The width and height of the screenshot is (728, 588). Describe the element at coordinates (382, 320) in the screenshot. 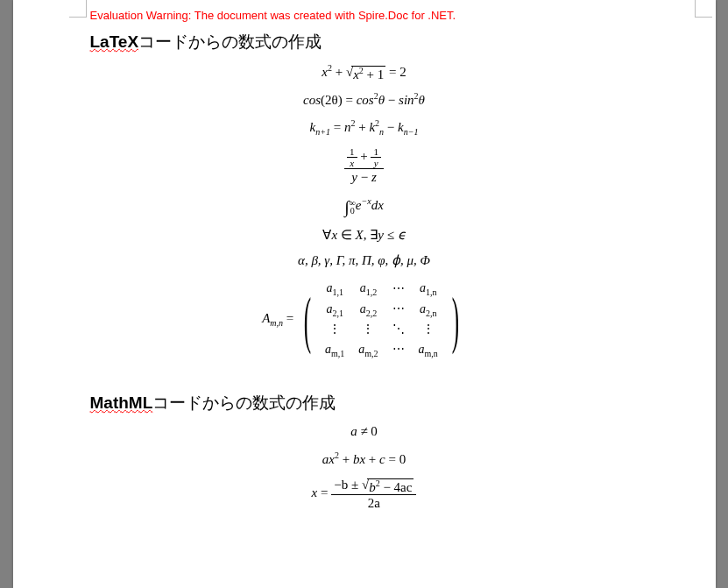

I see `matrix-body: a1,1a1,2⋯a1,na2,1a2,2⋯a2,n⋮⋮⋱⋮am,1am,2⋯a…` at that location.